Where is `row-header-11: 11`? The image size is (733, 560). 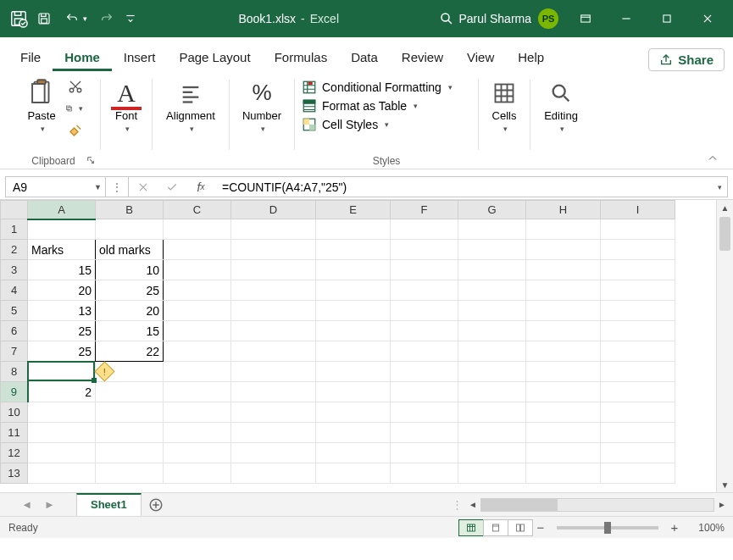
row-header-11: 11 is located at coordinates (14, 433).